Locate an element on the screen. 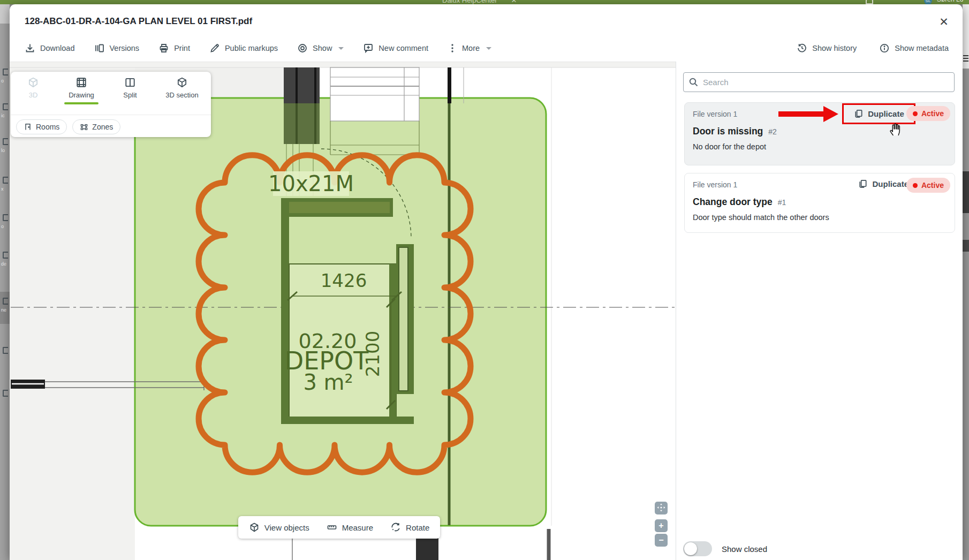  document-title: 128-ABC-01-DR-A-104-GA PLAN LEVEL 01 FIR… is located at coordinates (138, 21).